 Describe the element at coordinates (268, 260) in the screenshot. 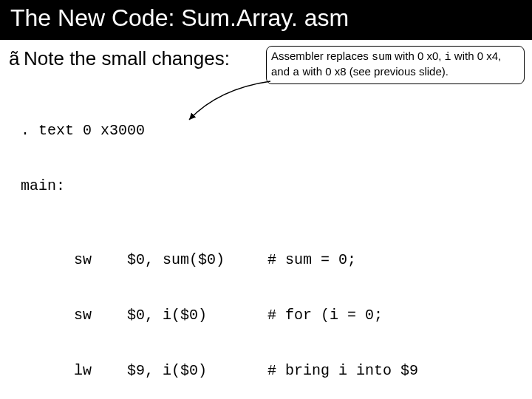

I see `table-row: sw $0, sum($0) # sum = 0;` at that location.